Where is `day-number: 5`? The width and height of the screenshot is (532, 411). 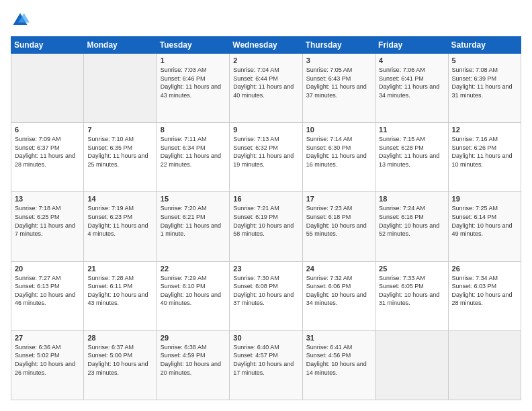 day-number: 5 is located at coordinates (485, 60).